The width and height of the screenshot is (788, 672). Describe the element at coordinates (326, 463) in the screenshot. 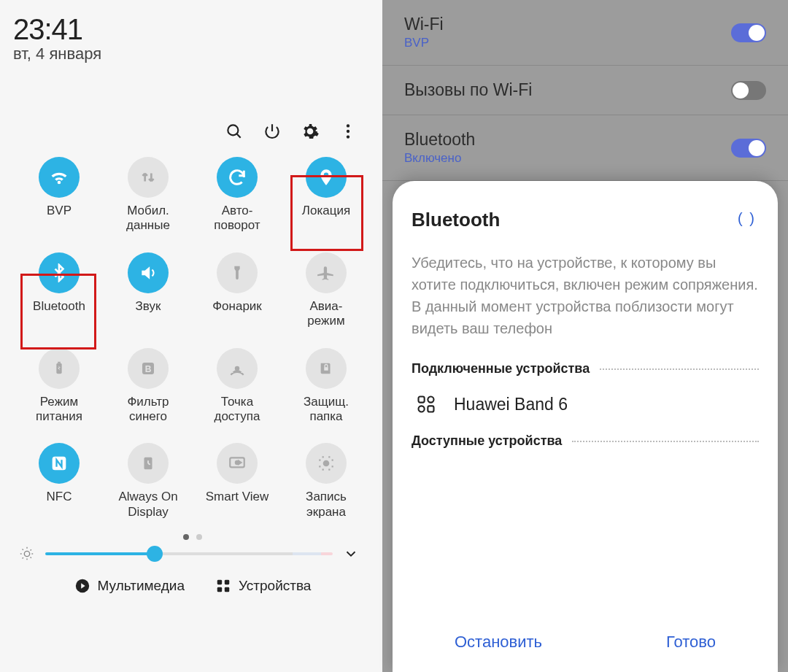

I see `record-icon` at that location.